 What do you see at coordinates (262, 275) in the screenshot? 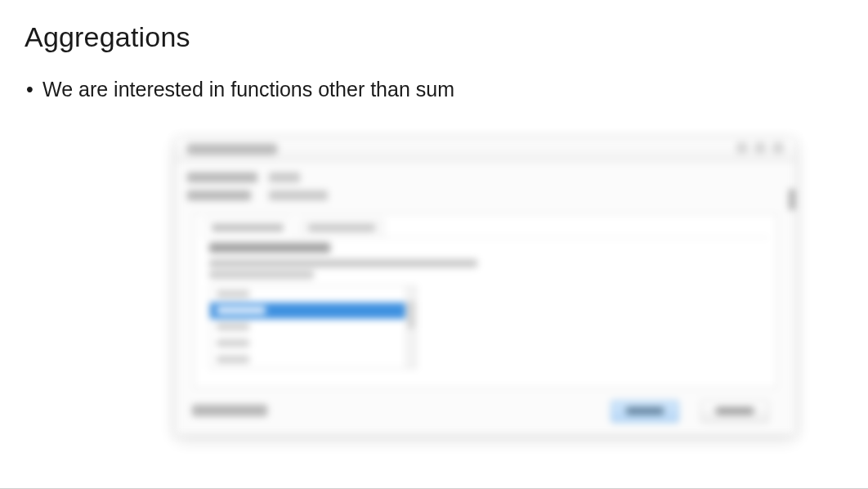
I see `summarize-section-desc-line2` at bounding box center [262, 275].